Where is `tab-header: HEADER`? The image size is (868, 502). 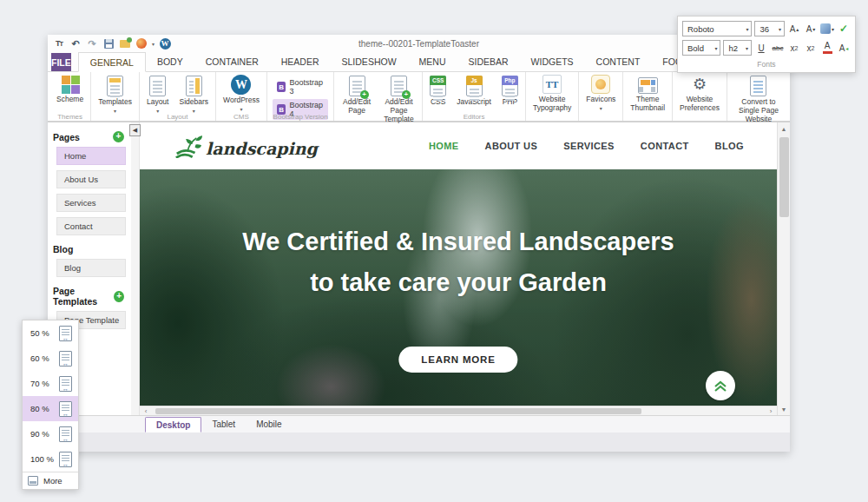 tab-header: HEADER is located at coordinates (300, 62).